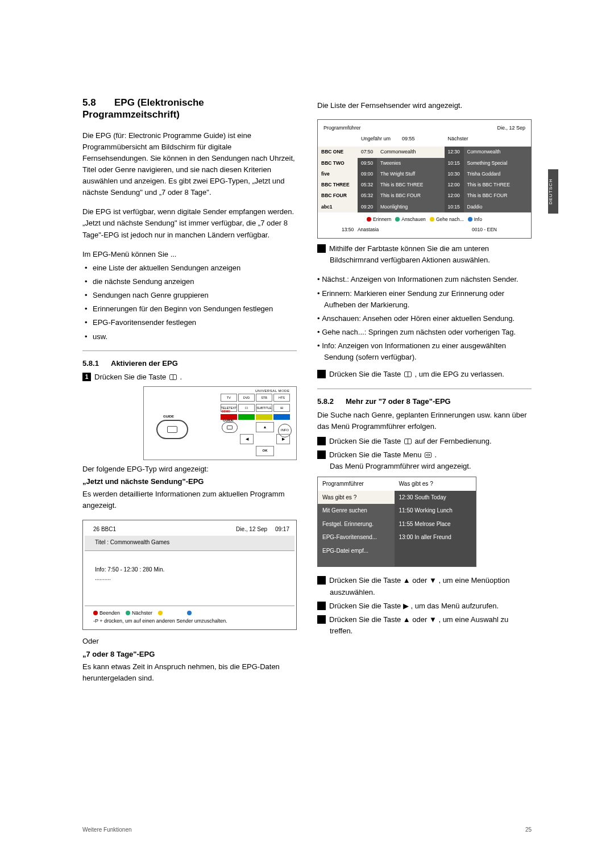  I want to click on remote-illustration: UNIVERSAL MODE TVDVDSTBHTS TELETEXT⊡SUBT…, so click(220, 423).